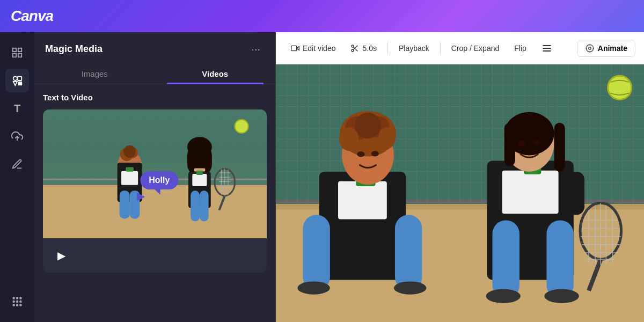 Image resolution: width=644 pixels, height=322 pixels. What do you see at coordinates (155, 74) in the screenshot?
I see `panel-tabs: Images Videos` at bounding box center [155, 74].